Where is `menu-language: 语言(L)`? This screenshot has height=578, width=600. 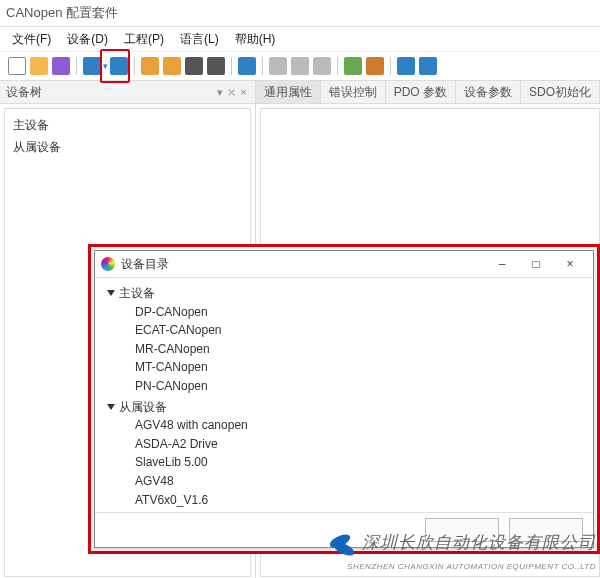 menu-language: 语言(L) is located at coordinates (200, 39).